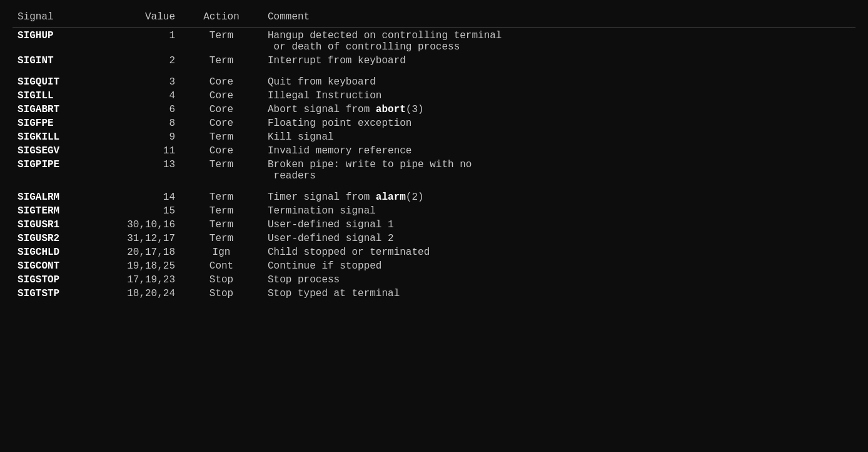 This screenshot has height=452, width=868. What do you see at coordinates (434, 61) in the screenshot?
I see `table-row: SIGINT2TermInterrupt from keyboard` at bounding box center [434, 61].